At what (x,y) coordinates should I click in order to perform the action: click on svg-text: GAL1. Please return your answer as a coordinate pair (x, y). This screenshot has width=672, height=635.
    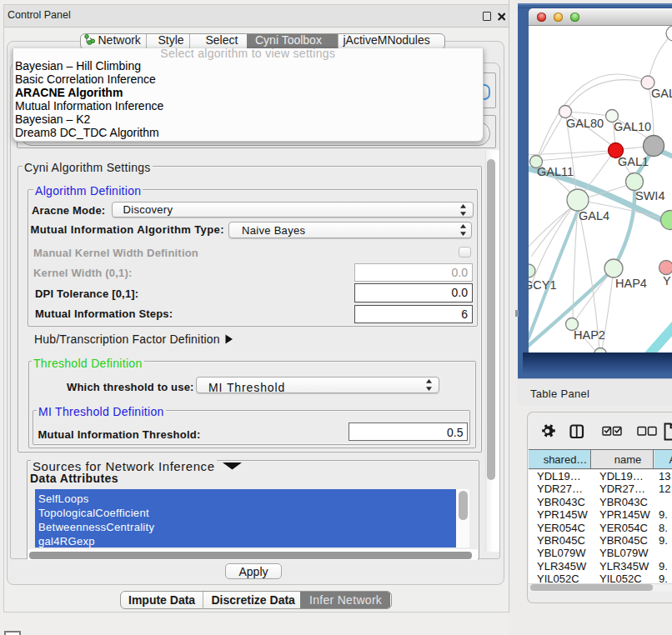
    Looking at the image, I should click on (634, 162).